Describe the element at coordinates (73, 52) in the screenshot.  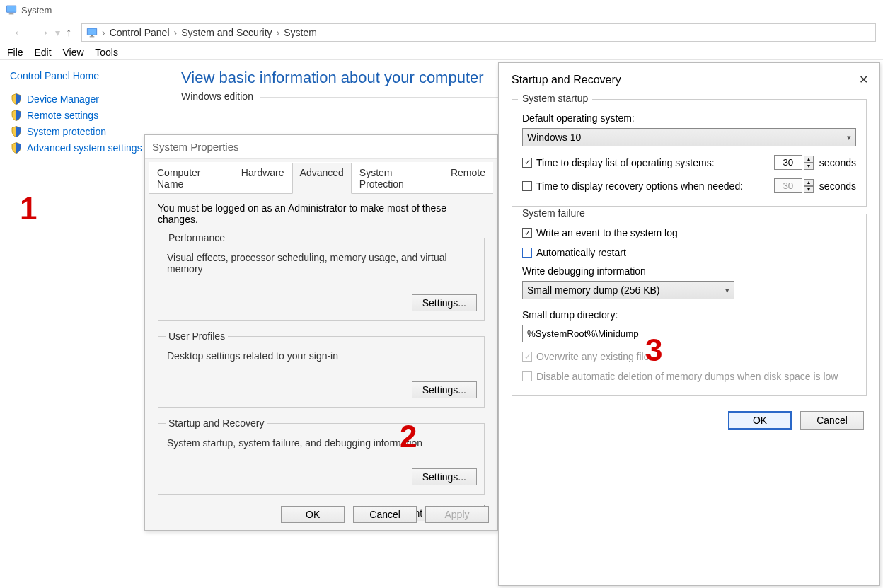
I see `menu-view: View` at that location.